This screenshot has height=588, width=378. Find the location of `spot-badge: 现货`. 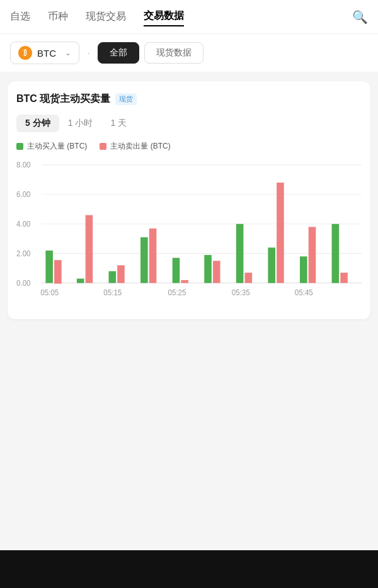

spot-badge: 现货 is located at coordinates (126, 99).